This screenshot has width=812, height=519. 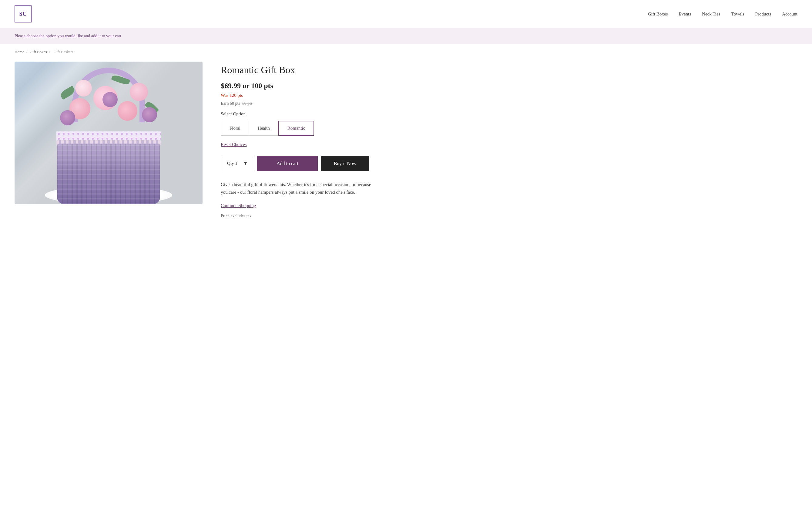 I want to click on earn-pts: Earn 60 pts 50 pts, so click(x=509, y=104).